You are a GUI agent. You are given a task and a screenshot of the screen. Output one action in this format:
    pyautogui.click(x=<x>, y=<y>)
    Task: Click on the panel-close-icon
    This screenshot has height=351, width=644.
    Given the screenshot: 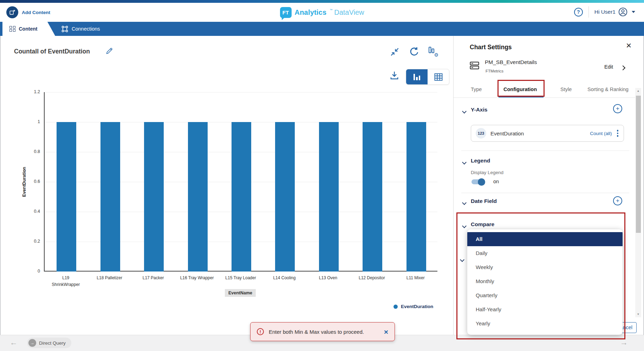 What is the action you would take?
    pyautogui.click(x=629, y=45)
    